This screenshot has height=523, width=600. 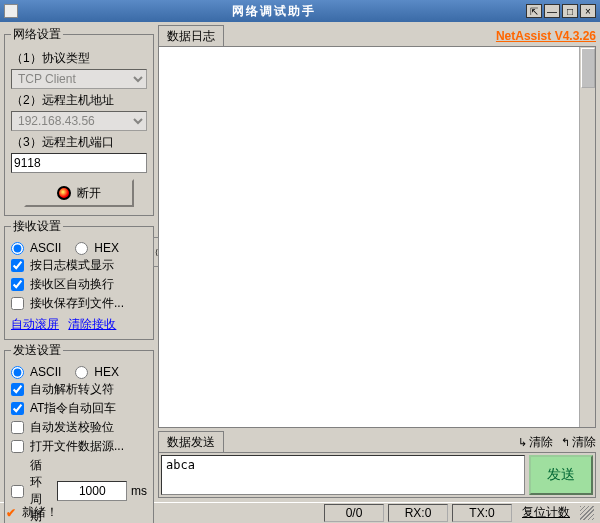 What do you see at coordinates (79, 100) in the screenshot?
I see `host-label: （2）远程主机地址` at bounding box center [79, 100].